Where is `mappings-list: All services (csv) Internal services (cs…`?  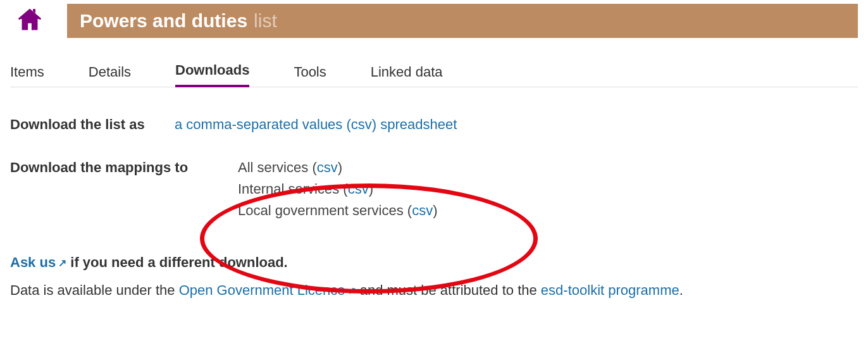
mappings-list: All services (csv) Internal services (cs… is located at coordinates (338, 189).